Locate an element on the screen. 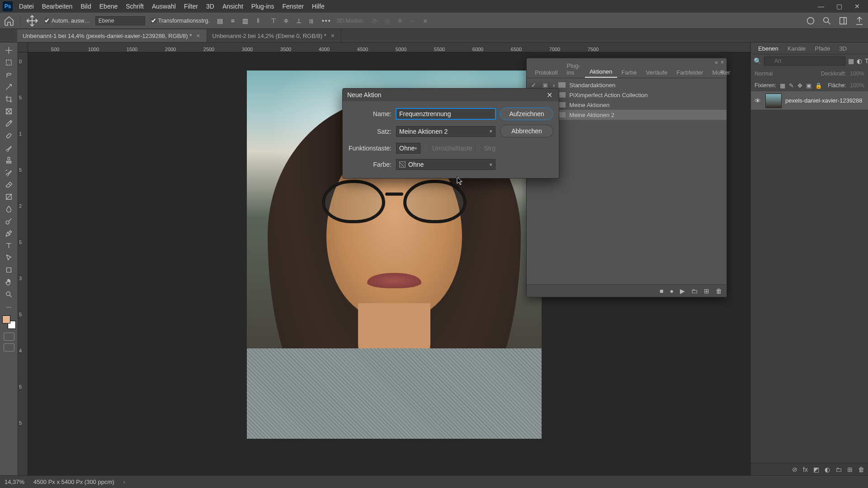 The width and height of the screenshot is (868, 488). disclosure-icon: › is located at coordinates (554, 85).